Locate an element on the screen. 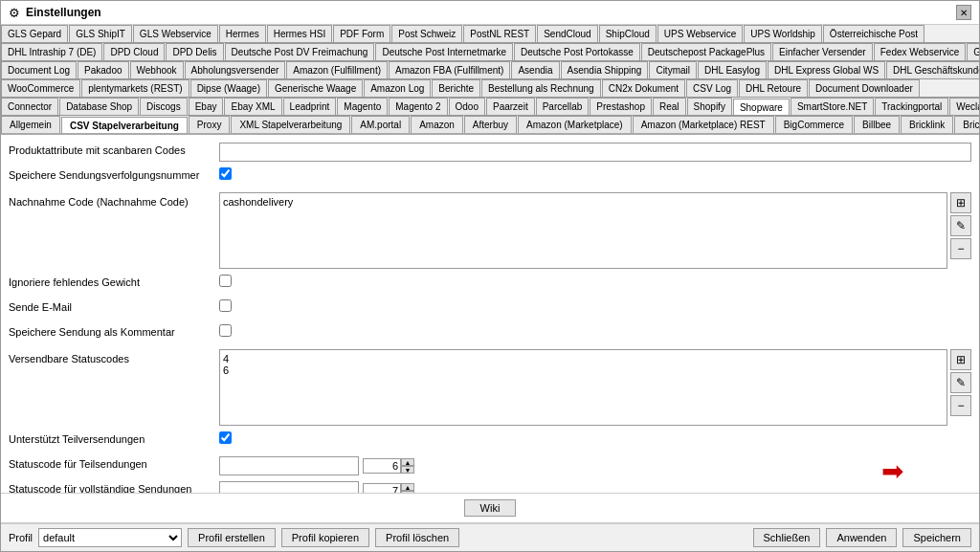  tab-dhl-geschaeftskunden: DHL Geschäftskundenversand is located at coordinates (932, 70).